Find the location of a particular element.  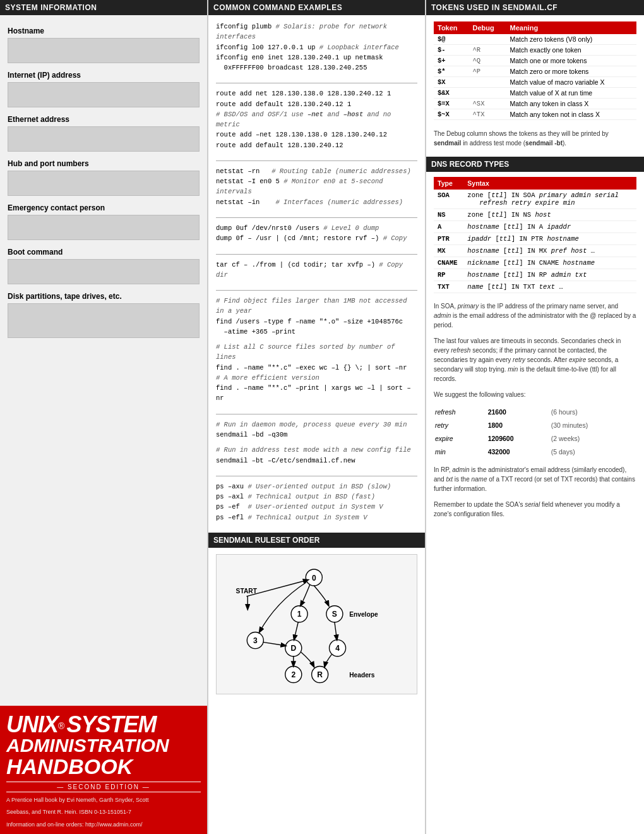

code-find1: # Find object files larger than 1MB not … is located at coordinates (317, 316).